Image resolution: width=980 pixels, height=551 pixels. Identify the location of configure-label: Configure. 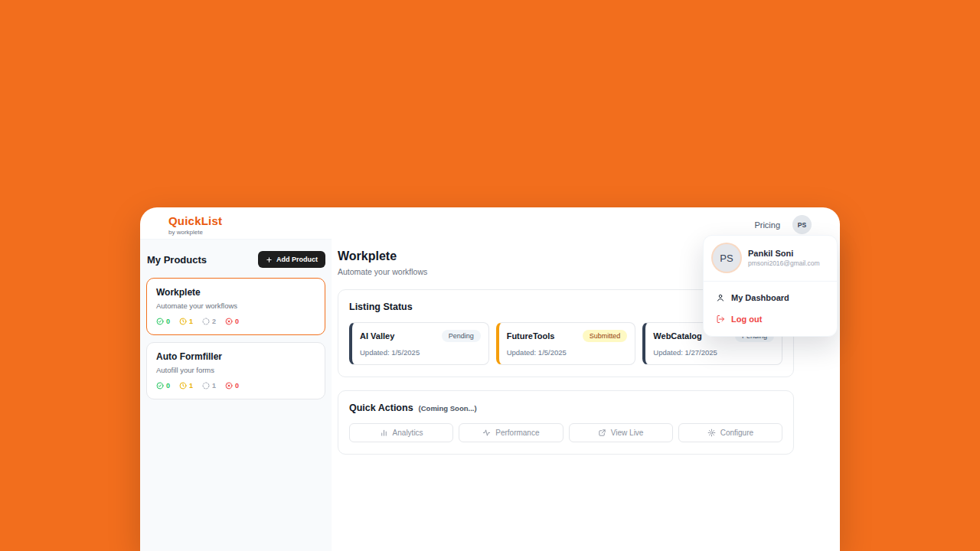
(737, 433).